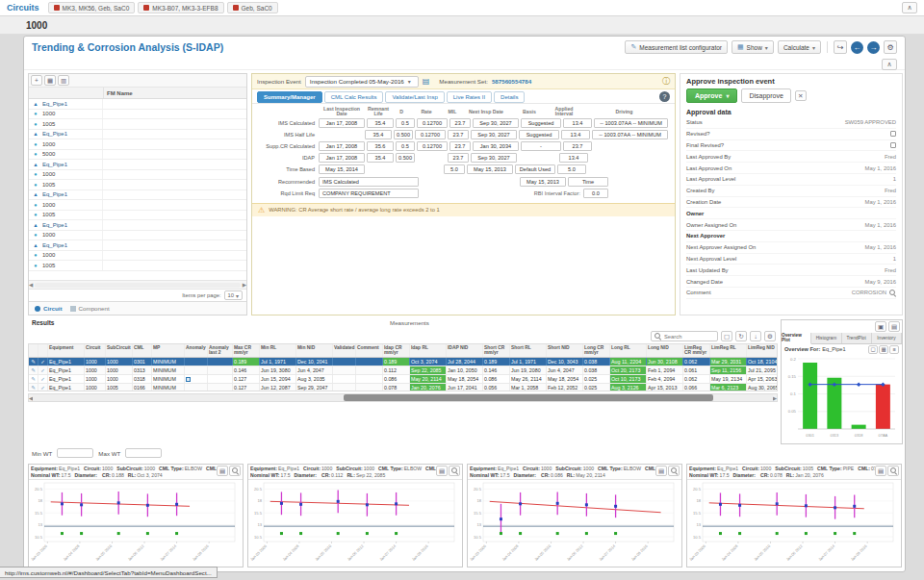 This screenshot has height=580, width=924. Describe the element at coordinates (345, 350) in the screenshot. I see `results-col-header: Validated` at that location.